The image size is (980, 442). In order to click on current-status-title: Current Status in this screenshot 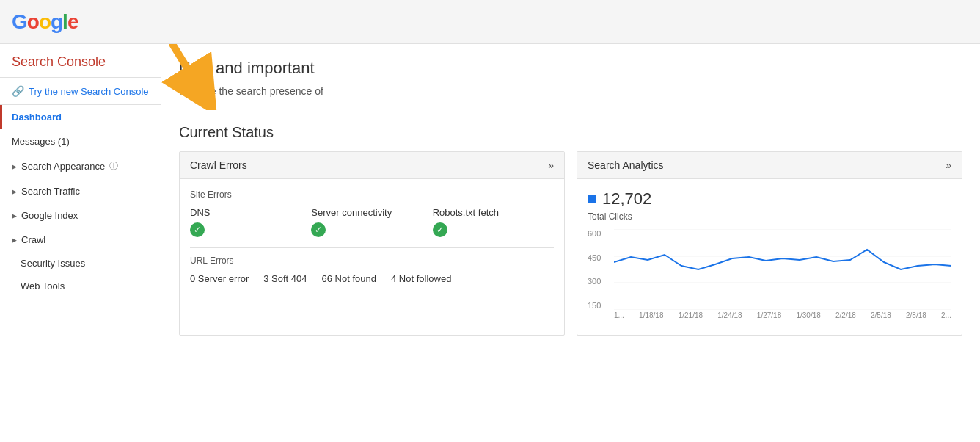, I will do `click(571, 132)`.